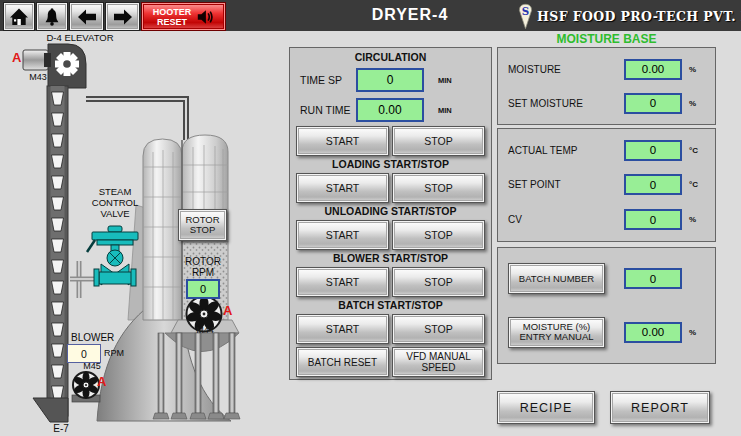 The width and height of the screenshot is (741, 436). What do you see at coordinates (115, 202) in the screenshot?
I see `steam-valve-label: STEAM CONTROL VALVE` at bounding box center [115, 202].